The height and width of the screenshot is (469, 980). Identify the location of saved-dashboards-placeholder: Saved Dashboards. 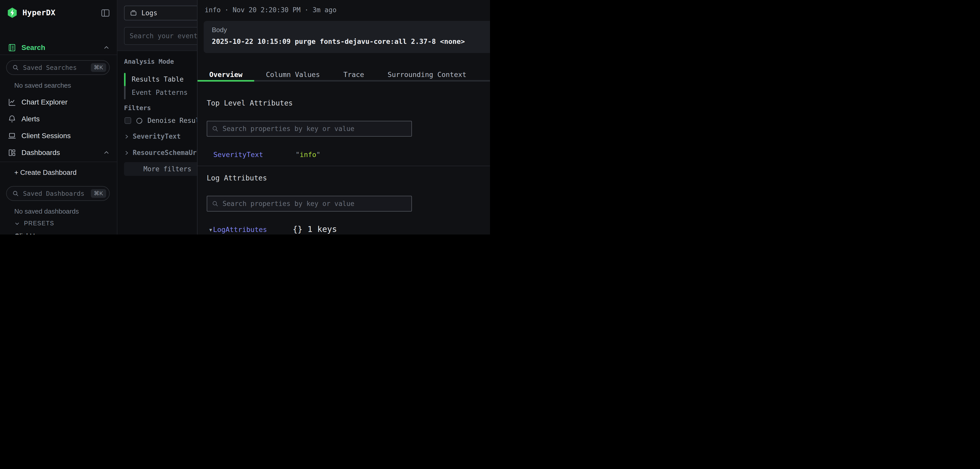
(55, 193).